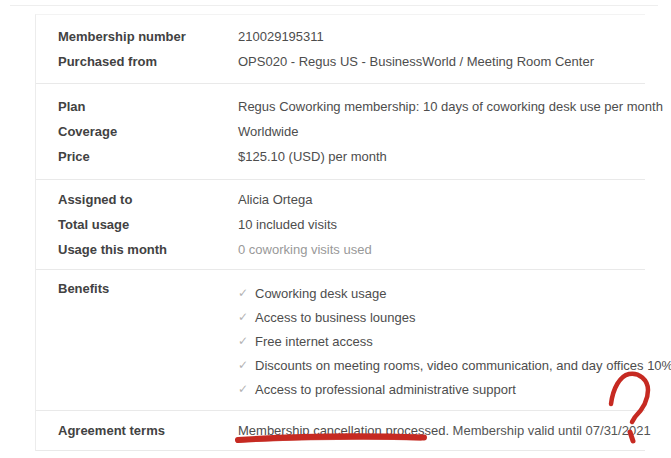 This screenshot has height=458, width=671. Describe the element at coordinates (321, 294) in the screenshot. I see `benefit-text: Coworking desk usage` at that location.